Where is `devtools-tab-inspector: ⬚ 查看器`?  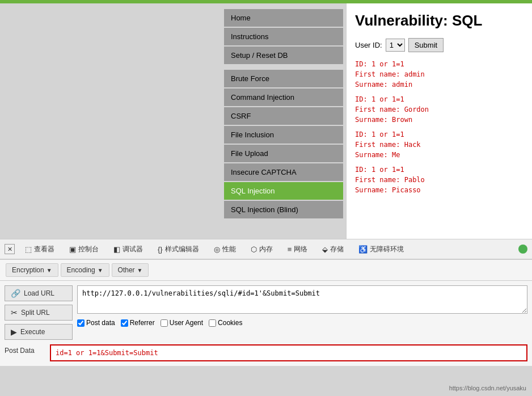 devtools-tab-inspector: ⬚ 查看器 is located at coordinates (40, 250).